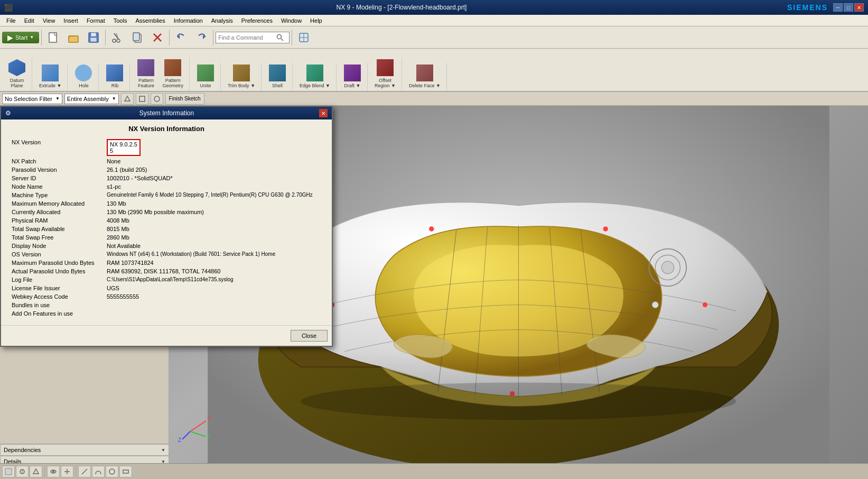  I want to click on sketch-rect-btn, so click(126, 472).